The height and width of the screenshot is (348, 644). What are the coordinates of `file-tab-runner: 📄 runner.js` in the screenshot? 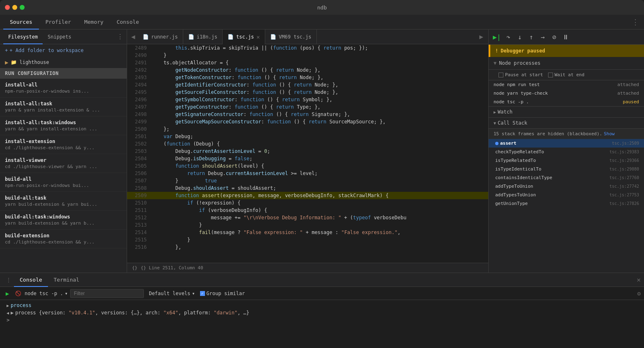 It's located at (161, 37).